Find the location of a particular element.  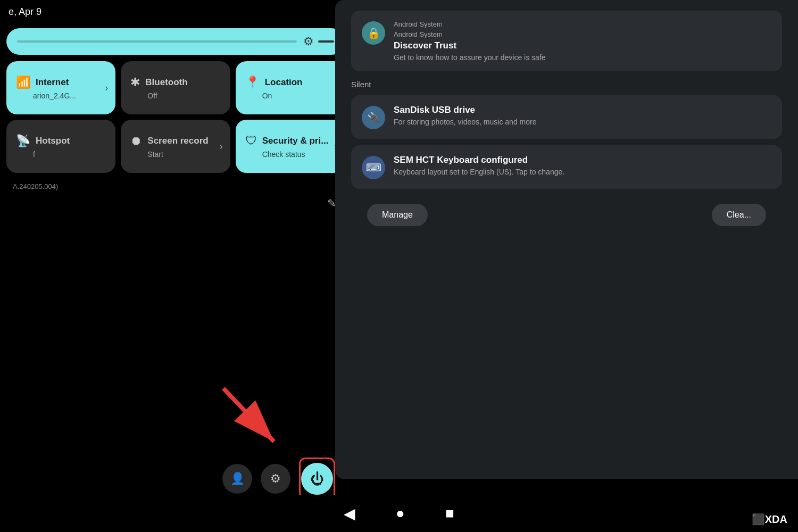

red-arrow is located at coordinates (245, 415).